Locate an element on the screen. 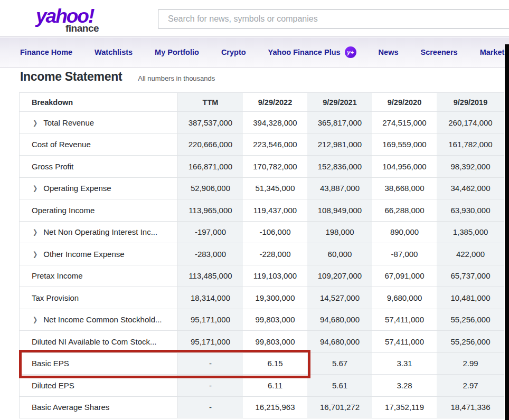 This screenshot has width=509, height=420. value-cell: -283,000 is located at coordinates (210, 254).